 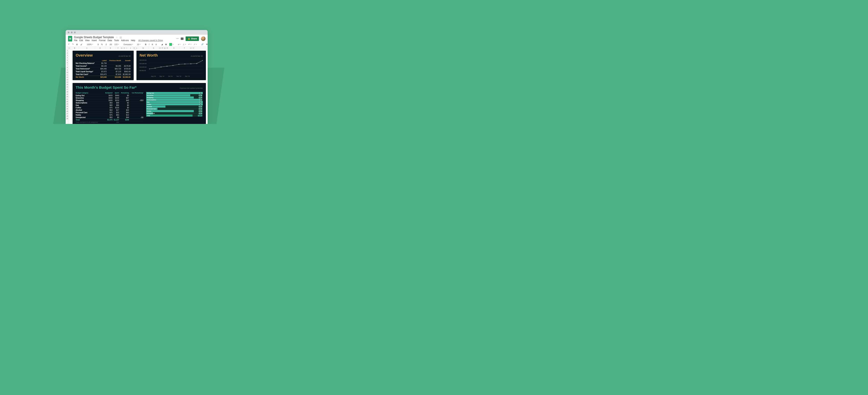 I want to click on menu-addons: Add-ons, so click(x=125, y=40).